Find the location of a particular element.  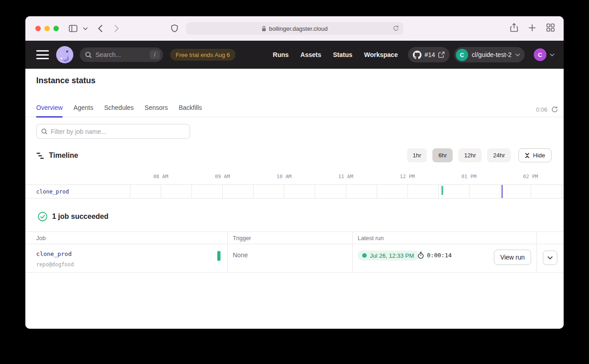

timeline-title: Timeline is located at coordinates (63, 156).